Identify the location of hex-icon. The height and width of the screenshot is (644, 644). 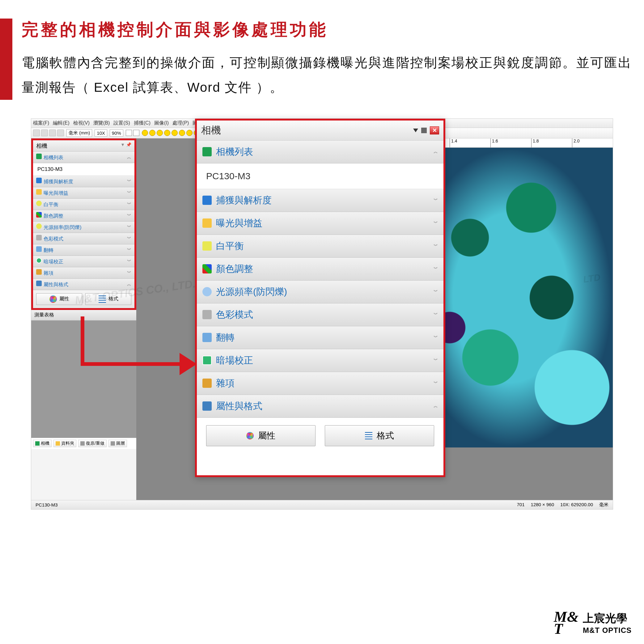
(250, 436).